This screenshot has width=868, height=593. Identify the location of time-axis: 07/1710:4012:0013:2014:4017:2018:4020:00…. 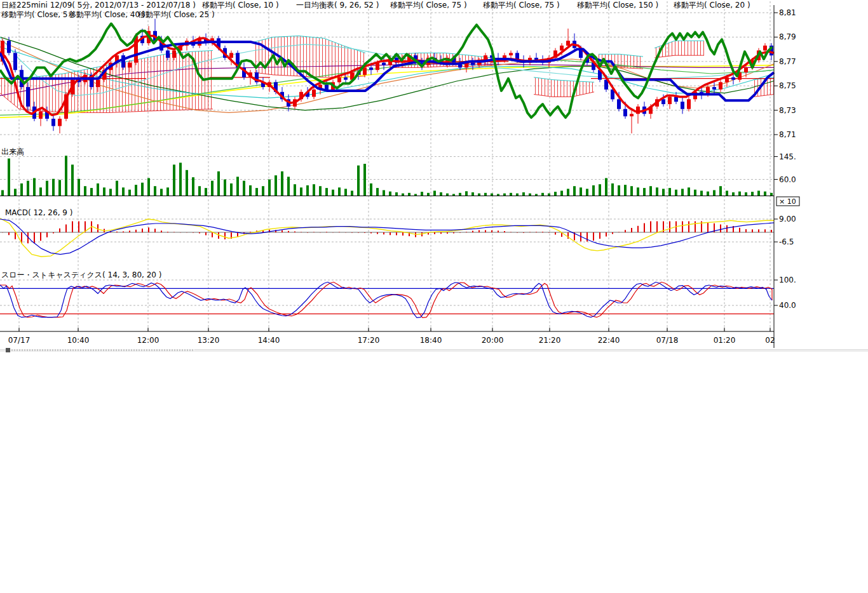
(391, 336).